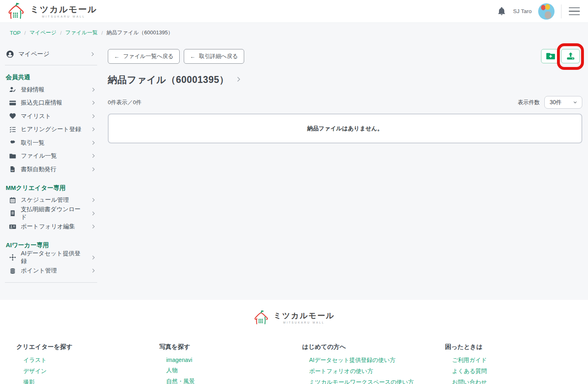 Image resolution: width=588 pixels, height=384 pixels. I want to click on footer-link-user-guide: ご利用ガイド, so click(520, 360).